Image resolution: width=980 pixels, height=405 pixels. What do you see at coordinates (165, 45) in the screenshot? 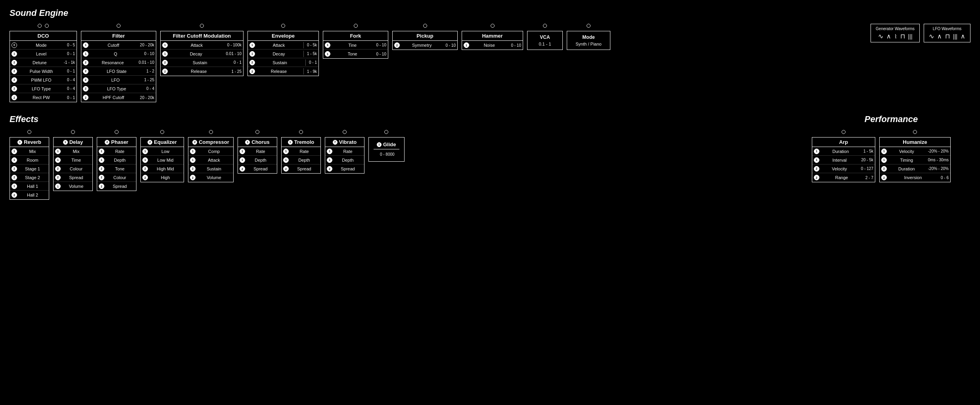
I see `fcm-attack-icon: 1` at bounding box center [165, 45].